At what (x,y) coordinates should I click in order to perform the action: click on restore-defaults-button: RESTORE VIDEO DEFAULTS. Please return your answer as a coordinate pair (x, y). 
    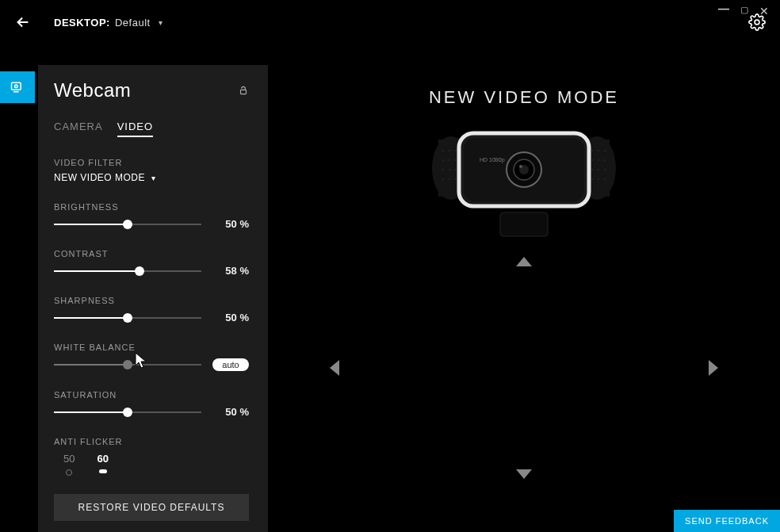
    Looking at the image, I should click on (151, 507).